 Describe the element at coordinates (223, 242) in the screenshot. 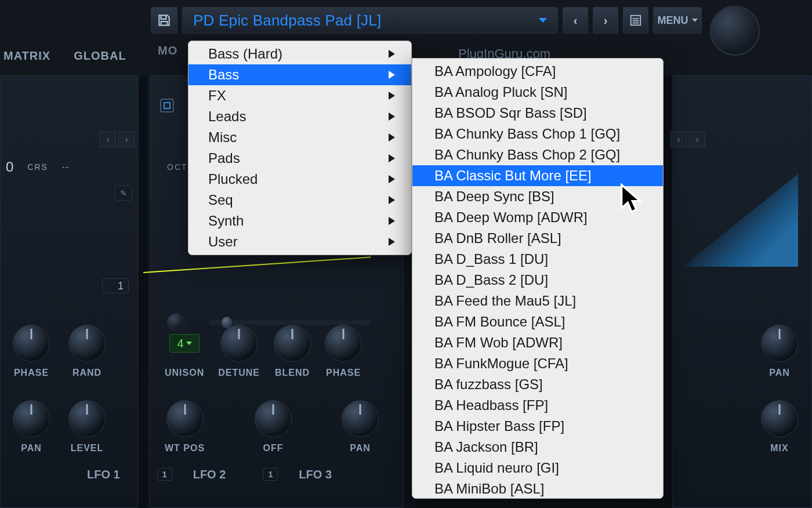

I see `category-item-label: User` at that location.